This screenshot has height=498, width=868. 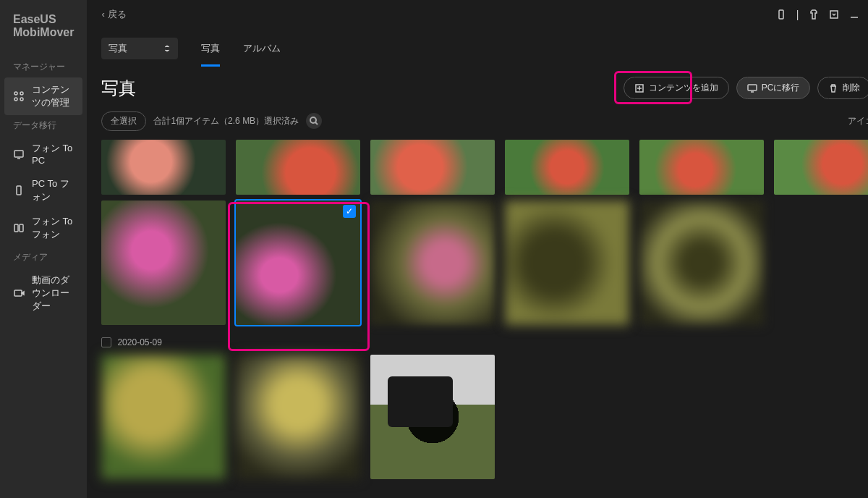 I want to click on sidebar-item-phone-to-phone: フォン To フォン, so click(x=43, y=228).